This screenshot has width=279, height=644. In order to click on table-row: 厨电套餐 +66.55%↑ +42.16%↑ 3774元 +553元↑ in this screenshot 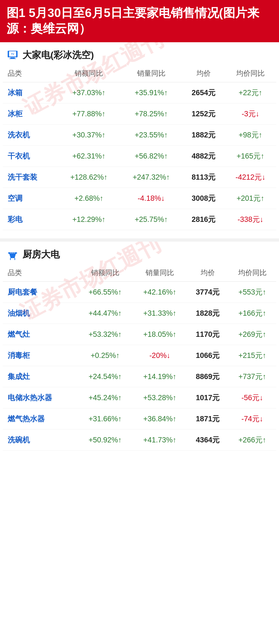, I will do `click(140, 292)`.